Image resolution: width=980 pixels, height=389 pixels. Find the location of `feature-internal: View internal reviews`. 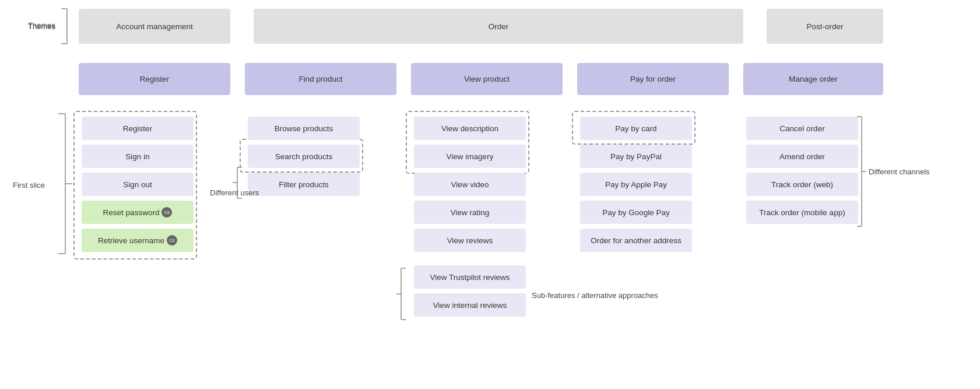

feature-internal: View internal reviews is located at coordinates (470, 305).